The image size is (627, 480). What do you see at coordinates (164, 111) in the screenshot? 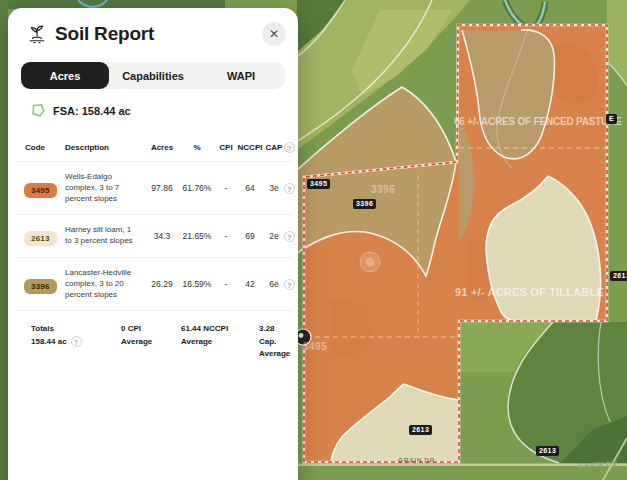
I see `fsa-row: FSA: 158.44 ac` at bounding box center [164, 111].